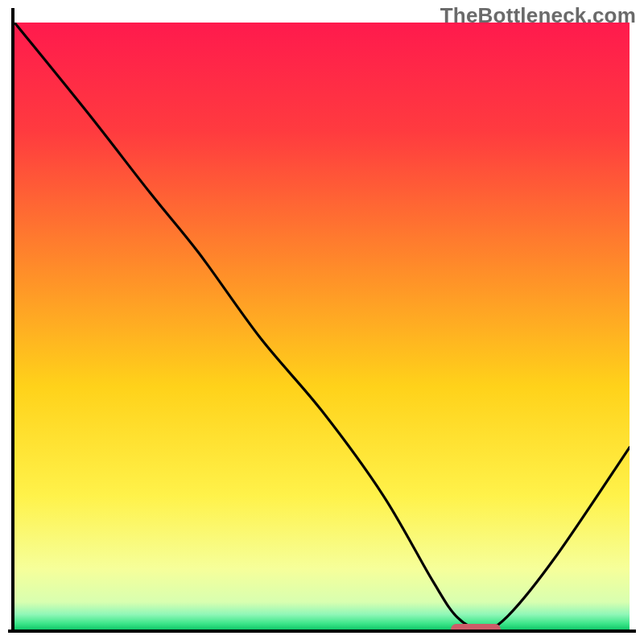  Describe the element at coordinates (538, 16) in the screenshot. I see `watermark-text: TheBottleneck.com` at that location.